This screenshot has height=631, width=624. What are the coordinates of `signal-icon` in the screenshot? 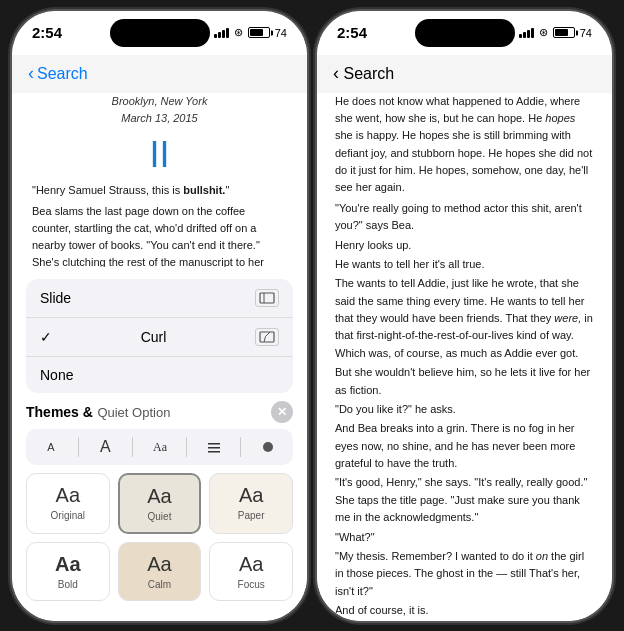 It's located at (222, 33).